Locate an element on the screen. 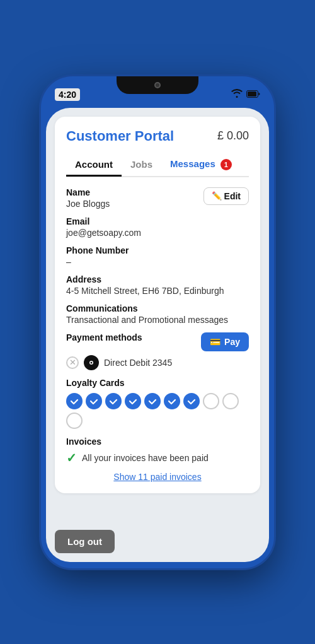 This screenshot has width=315, height=644. name-label: Name is located at coordinates (88, 192).